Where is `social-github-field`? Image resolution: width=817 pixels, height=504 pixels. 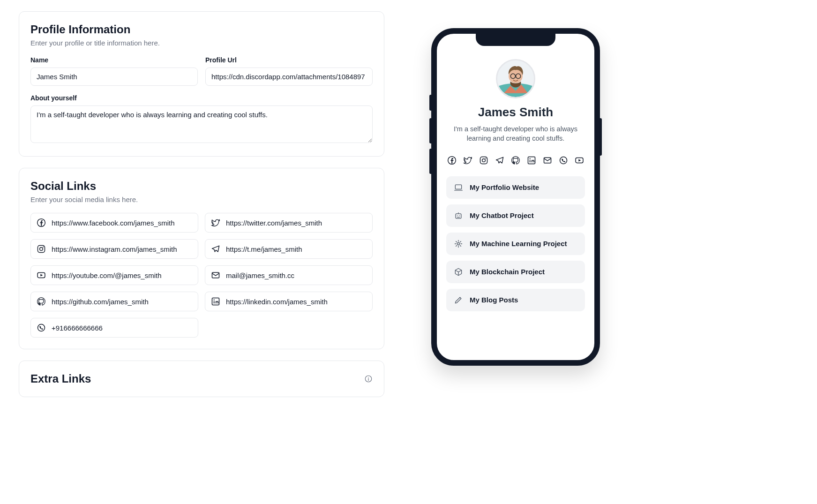 social-github-field is located at coordinates (114, 301).